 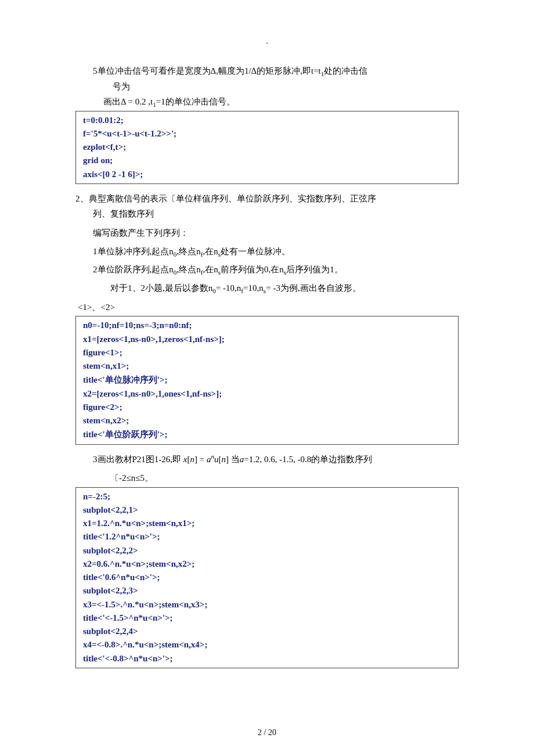 I want to click on text: 处有一单位脉冲。, so click(x=255, y=251).